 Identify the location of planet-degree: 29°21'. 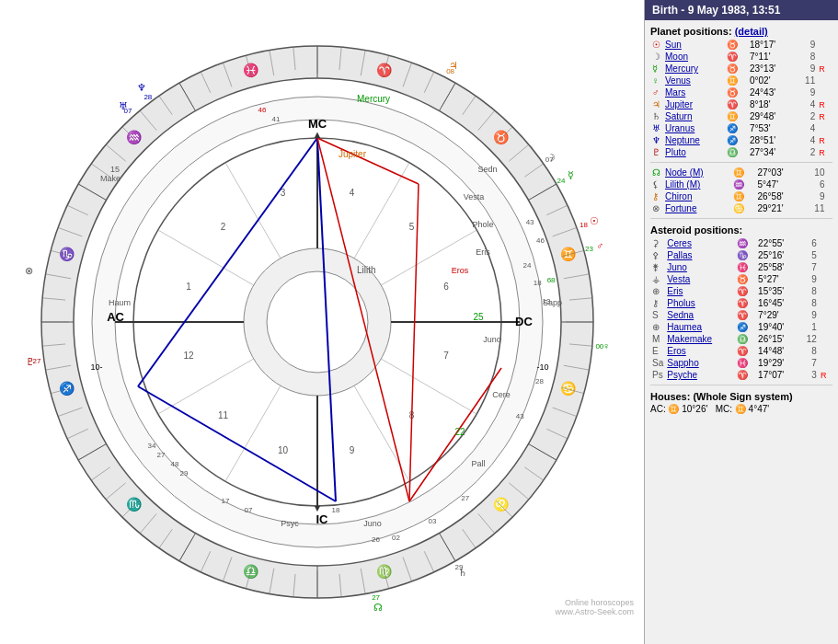
(779, 208).